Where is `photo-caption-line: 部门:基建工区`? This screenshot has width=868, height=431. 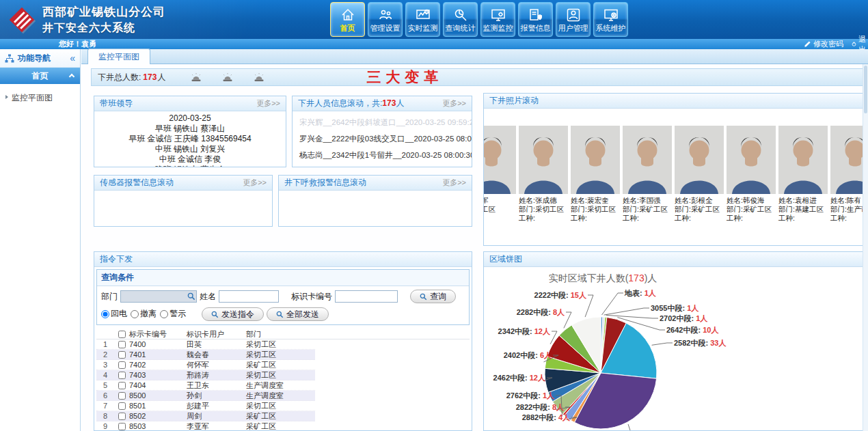
photo-caption-line: 部门:基建工区 is located at coordinates (803, 209).